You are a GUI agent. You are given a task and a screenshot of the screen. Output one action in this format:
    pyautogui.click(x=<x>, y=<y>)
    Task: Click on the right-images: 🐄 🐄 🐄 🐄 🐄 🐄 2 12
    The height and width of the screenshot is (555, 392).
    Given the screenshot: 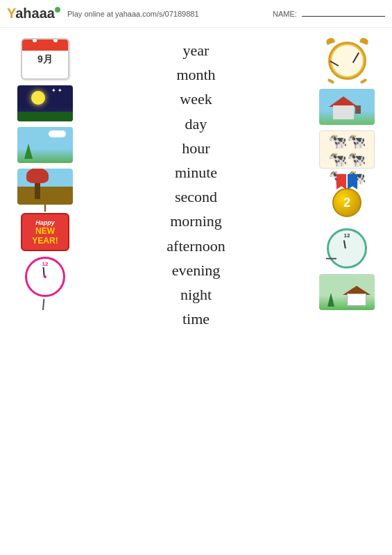 What is the action you would take?
    pyautogui.click(x=347, y=183)
    